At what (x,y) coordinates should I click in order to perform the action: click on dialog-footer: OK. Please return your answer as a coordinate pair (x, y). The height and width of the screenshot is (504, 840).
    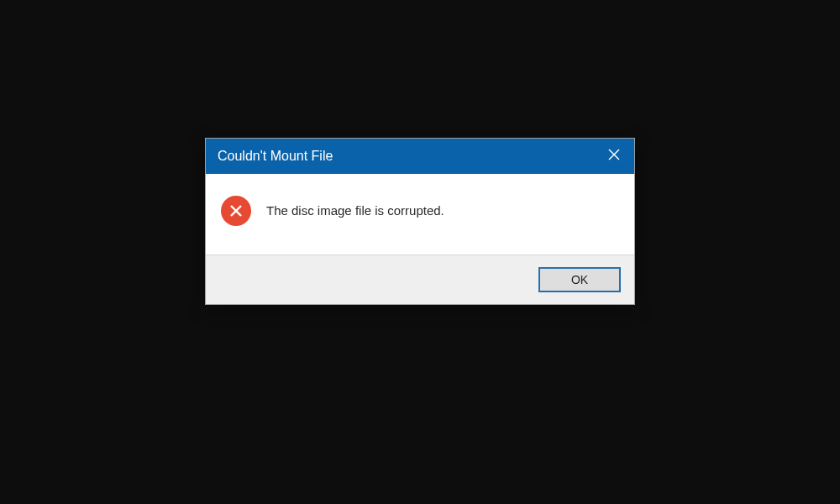
    Looking at the image, I should click on (420, 279).